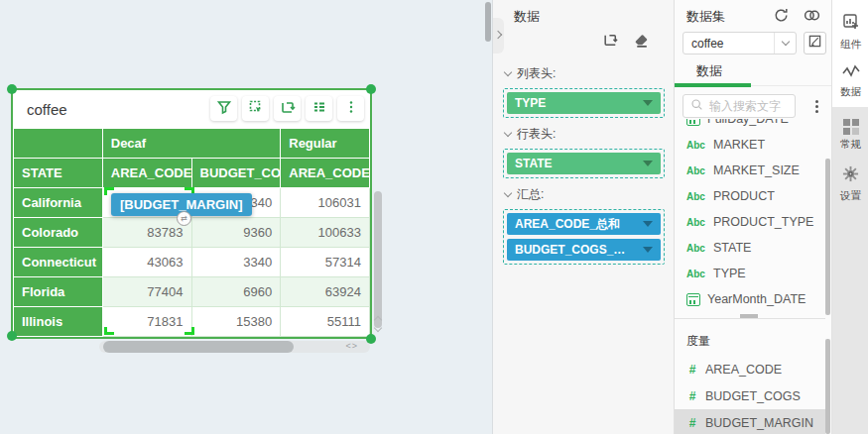 This screenshot has height=434, width=868. I want to click on data-cell: 6960, so click(236, 292).